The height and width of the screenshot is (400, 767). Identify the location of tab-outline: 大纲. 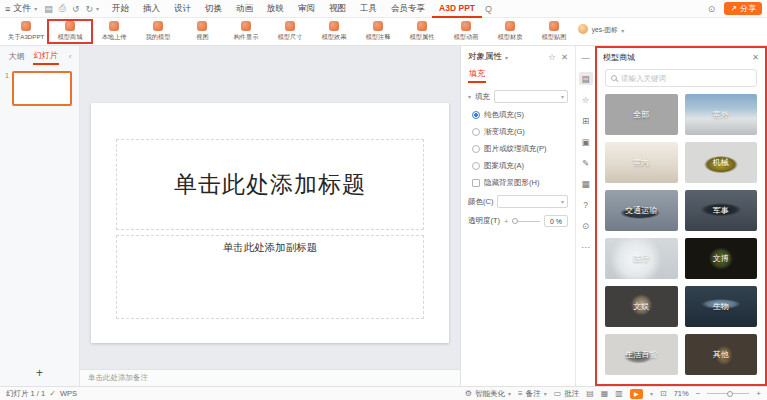
(17, 56).